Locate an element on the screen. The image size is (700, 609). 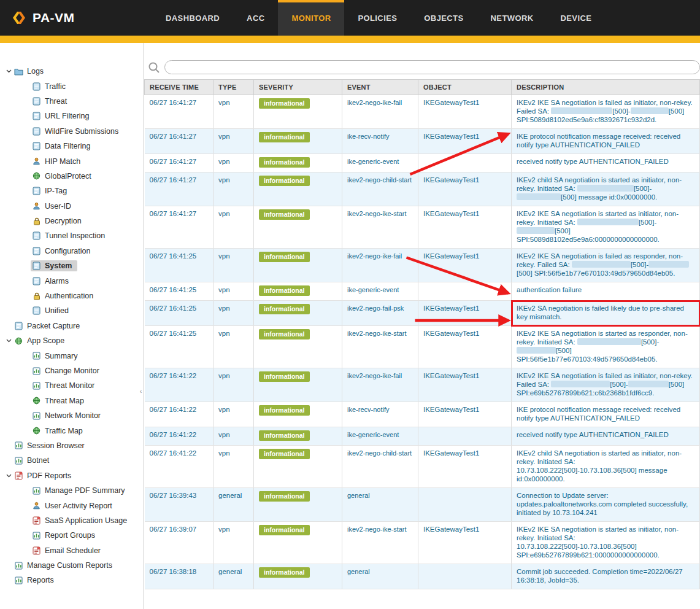
sidebar-item-manage-pdf-summary: Manage PDF Summary is located at coordinates (72, 491).